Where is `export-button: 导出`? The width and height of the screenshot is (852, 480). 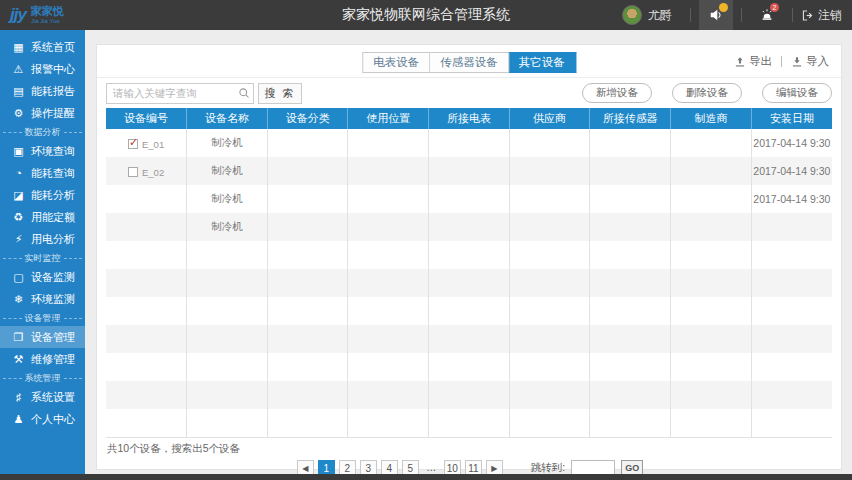 export-button: 导出 is located at coordinates (753, 62).